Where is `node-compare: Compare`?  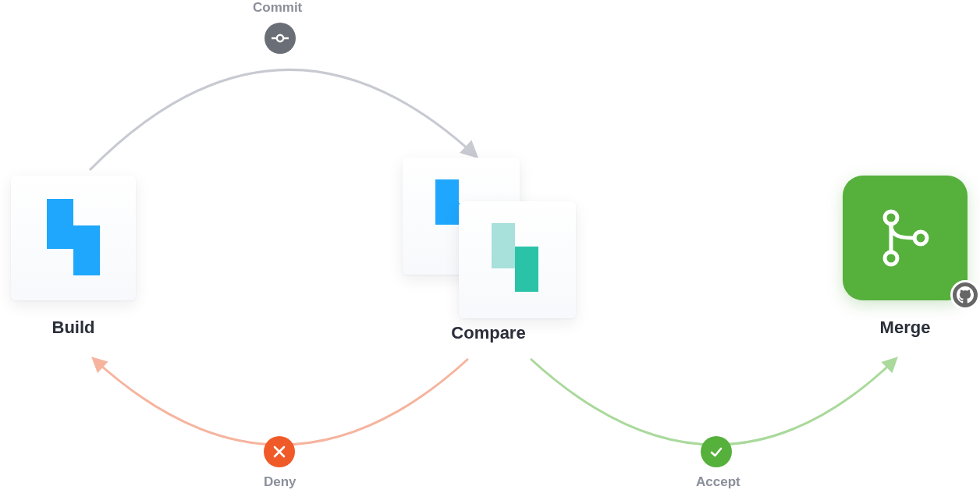
node-compare: Compare is located at coordinates (488, 250).